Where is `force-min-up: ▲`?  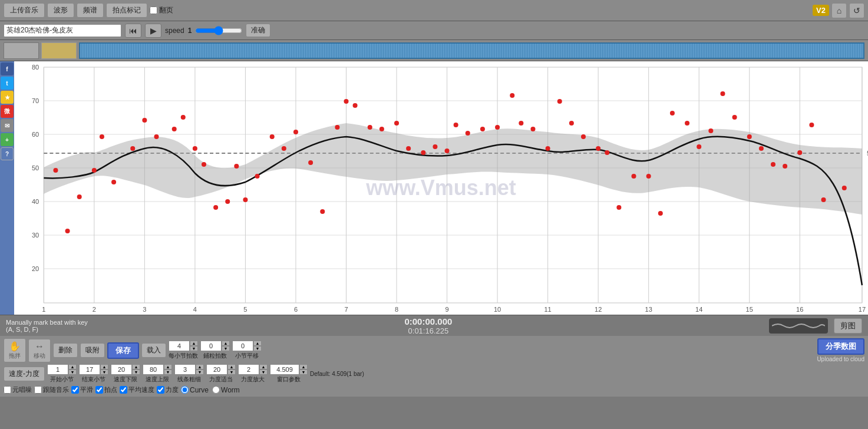
force-min-up: ▲ is located at coordinates (232, 367).